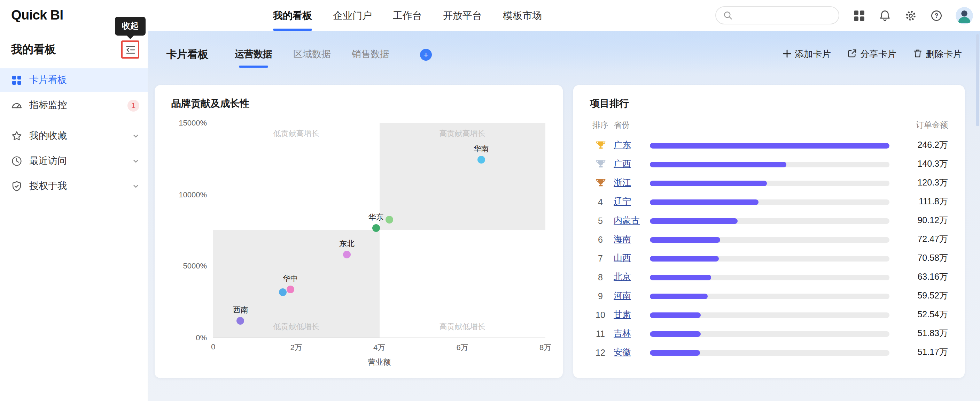  Describe the element at coordinates (918, 54) in the screenshot. I see `trash-icon` at that location.